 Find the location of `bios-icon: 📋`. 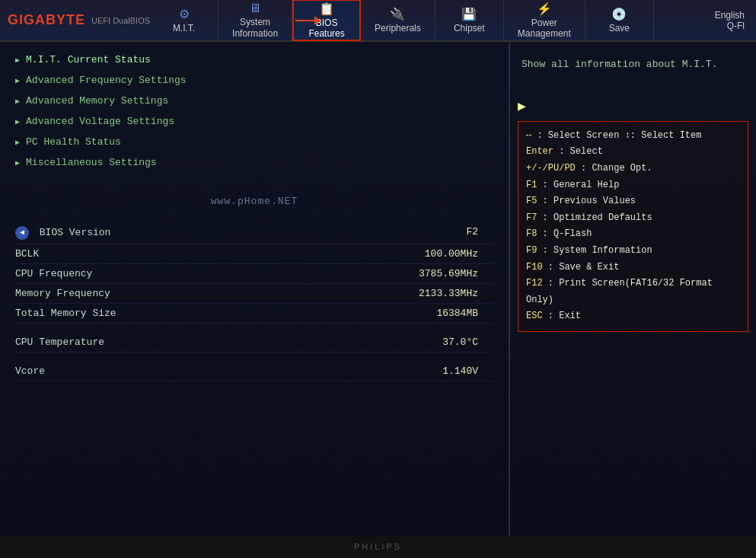

bios-icon: 📋 is located at coordinates (327, 9).